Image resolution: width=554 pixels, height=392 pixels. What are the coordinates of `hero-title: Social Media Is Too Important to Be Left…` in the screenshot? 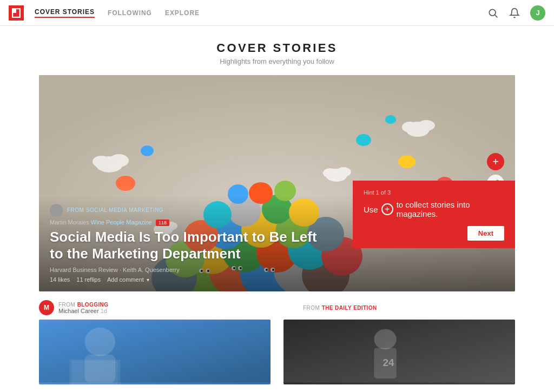 It's located at (190, 245).